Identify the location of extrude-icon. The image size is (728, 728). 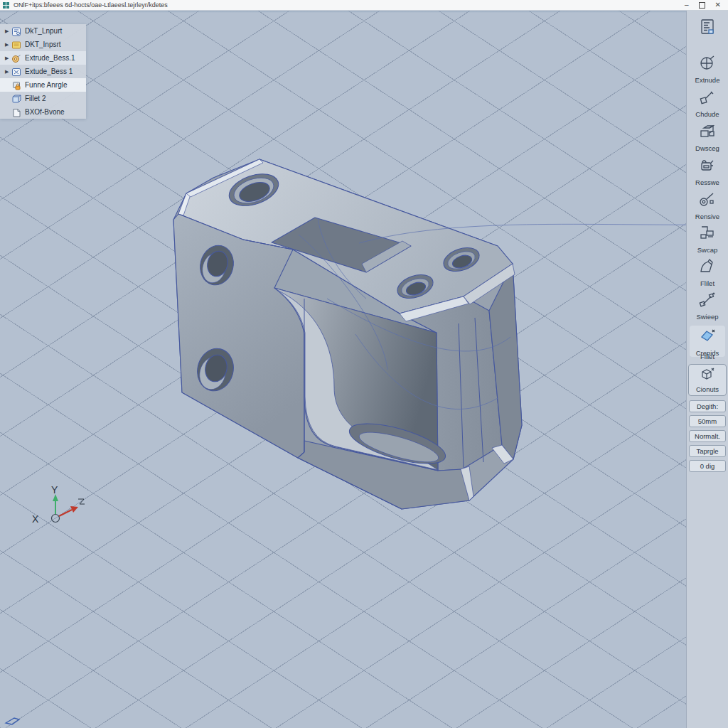
(707, 63).